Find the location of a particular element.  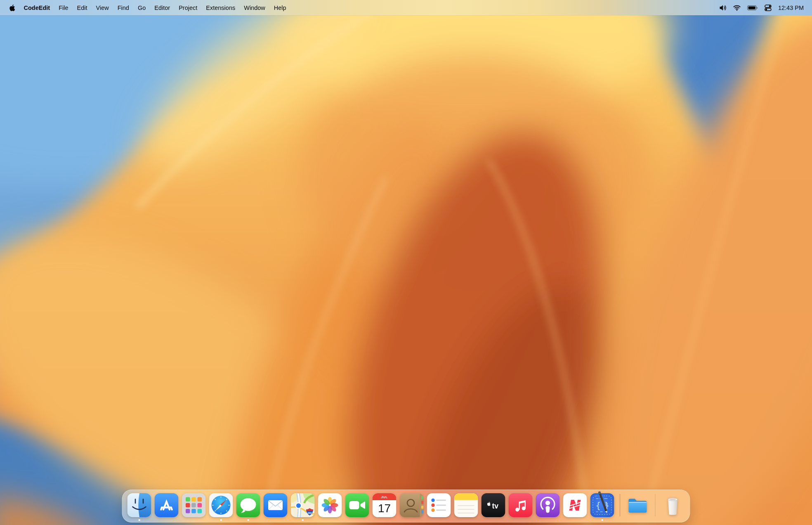

menu-view: View is located at coordinates (102, 7).